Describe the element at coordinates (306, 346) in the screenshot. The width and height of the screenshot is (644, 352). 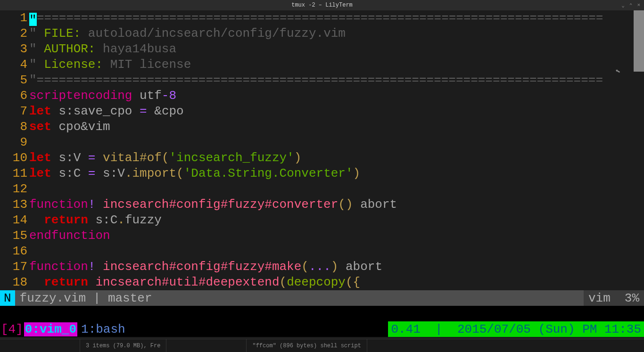
I see `taskbar-item: "ffcom" (896 bytes) shell script` at that location.